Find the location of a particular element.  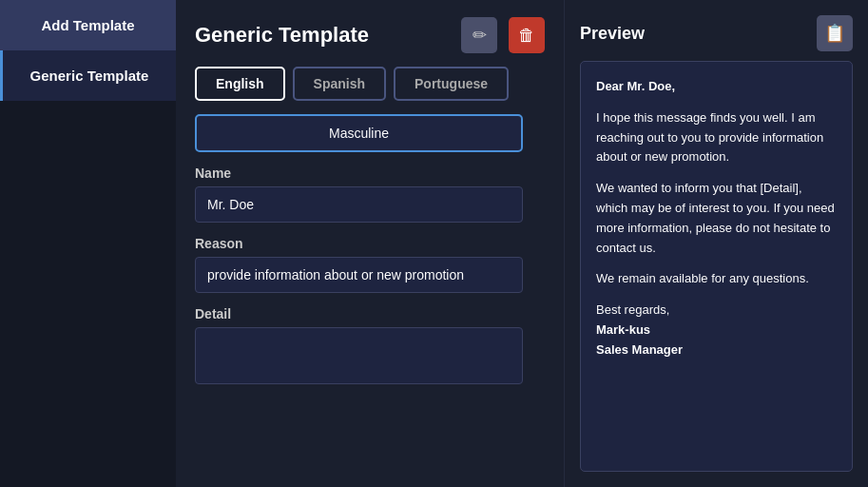

detail-field-group: Detail is located at coordinates (370, 345).